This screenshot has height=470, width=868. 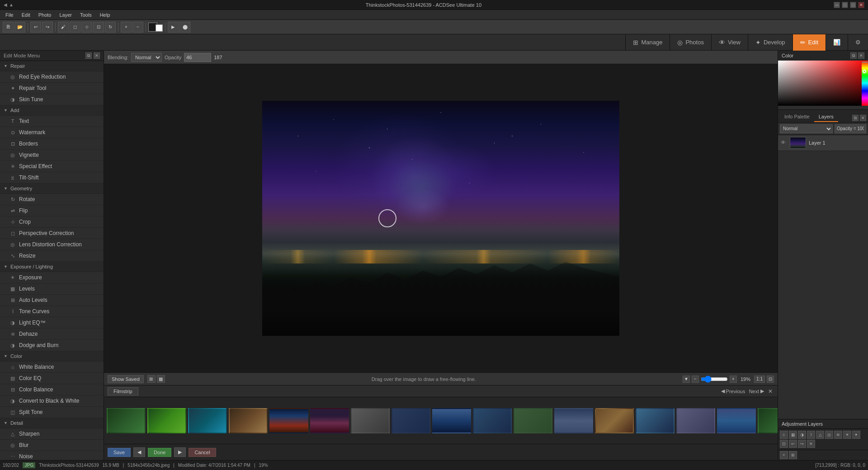 I want to click on menu-file: File, so click(x=9, y=15).